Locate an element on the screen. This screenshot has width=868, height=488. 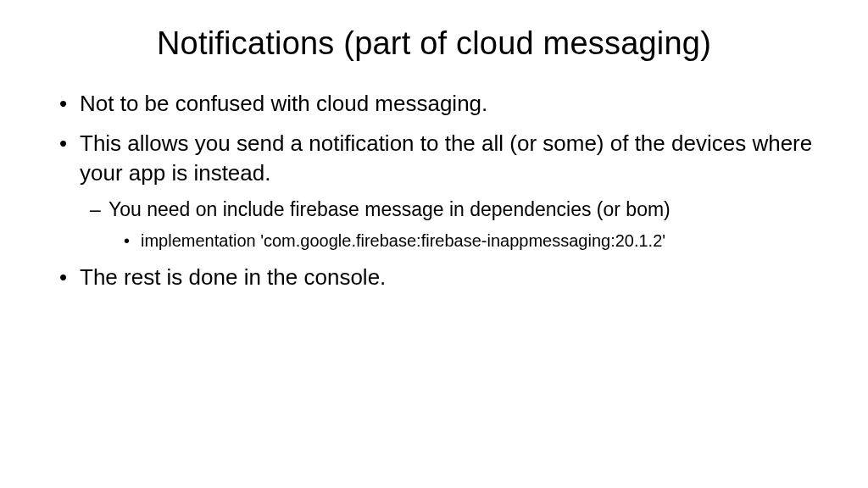
sub-bullet-list: You need on include firebase message in … is located at coordinates (458, 225).